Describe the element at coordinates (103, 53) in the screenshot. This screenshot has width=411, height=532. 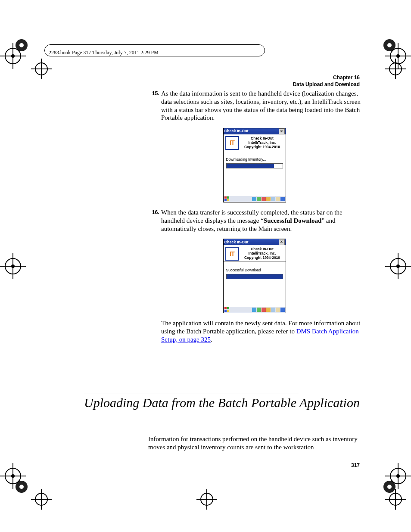
I see `book-header-line: 2283.book Page 317 Thursday, July 7, 201…` at that location.